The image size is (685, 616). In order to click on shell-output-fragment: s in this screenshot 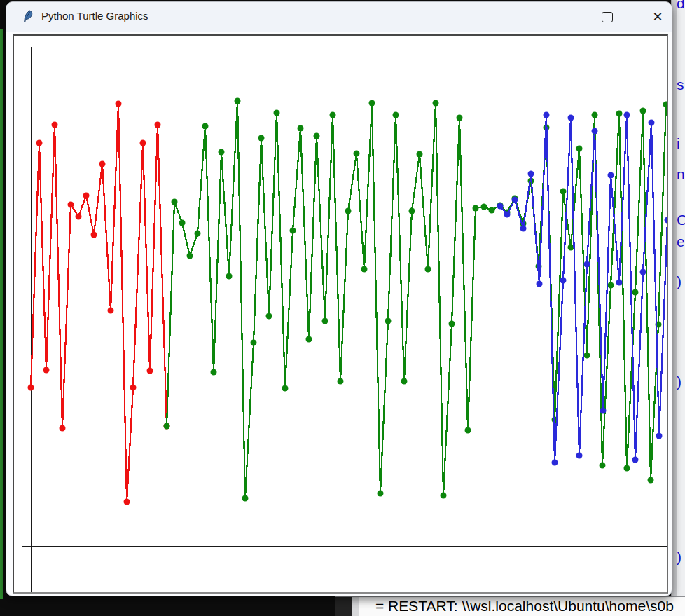, I will do `click(681, 84)`.